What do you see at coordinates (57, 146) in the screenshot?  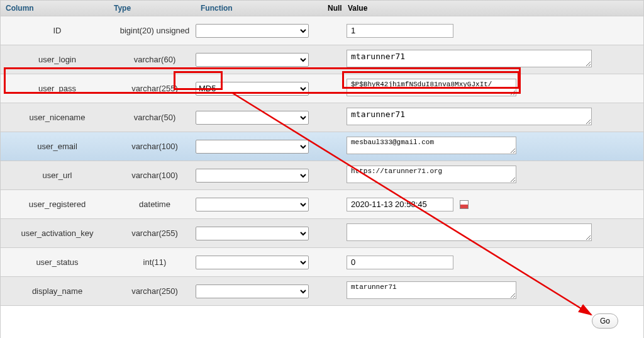 I see `column-name: user_email` at bounding box center [57, 146].